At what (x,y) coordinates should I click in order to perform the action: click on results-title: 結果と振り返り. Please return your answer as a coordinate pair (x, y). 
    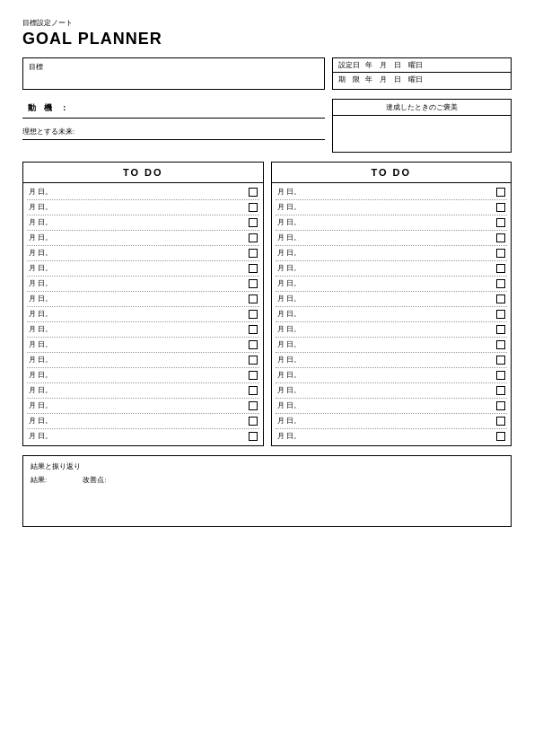
    Looking at the image, I should click on (267, 467).